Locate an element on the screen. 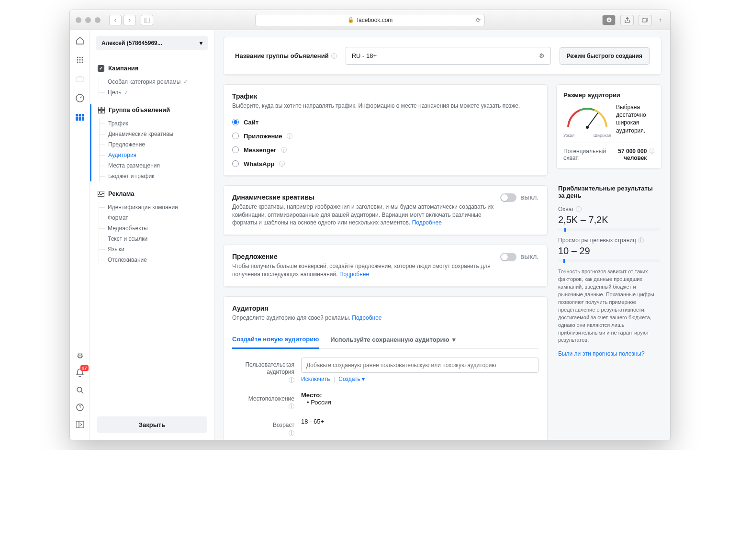 The image size is (740, 560). adset-name-input is located at coordinates (439, 56).